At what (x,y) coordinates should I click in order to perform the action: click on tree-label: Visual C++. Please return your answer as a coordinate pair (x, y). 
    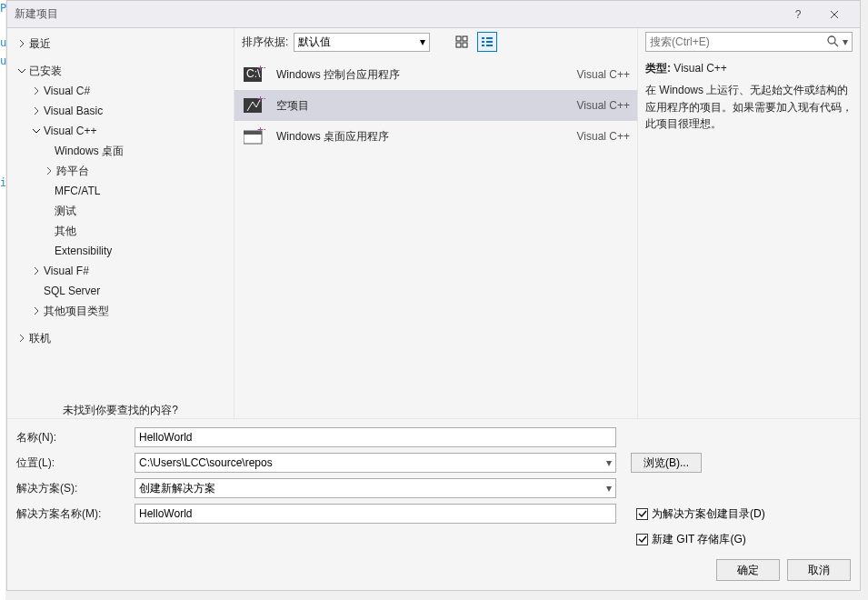
    Looking at the image, I should click on (70, 131).